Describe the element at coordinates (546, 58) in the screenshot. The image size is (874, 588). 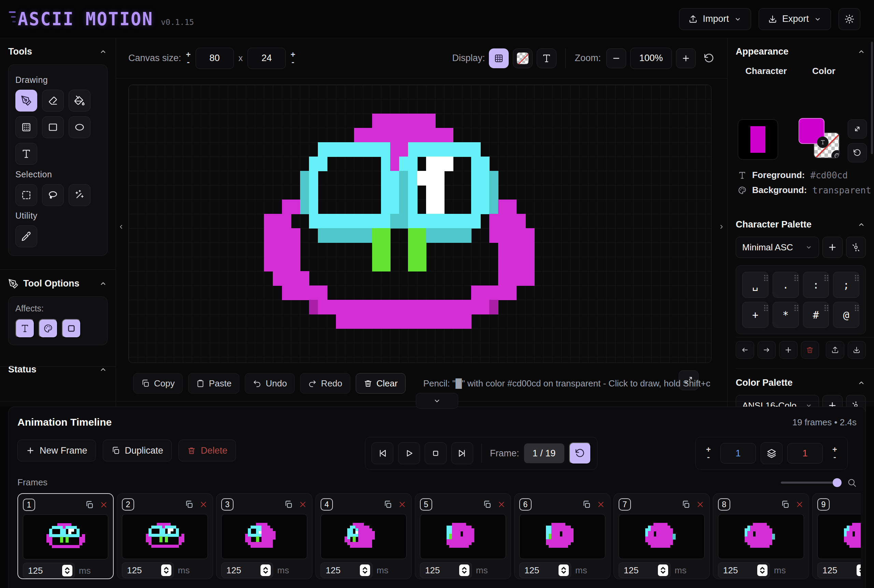
I see `text-display-toggle` at that location.